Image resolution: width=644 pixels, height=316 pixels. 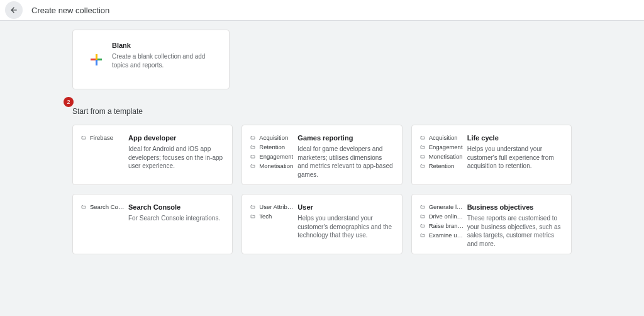 I want to click on template-main: Business objectivesThese reports are cus…, so click(x=516, y=224).